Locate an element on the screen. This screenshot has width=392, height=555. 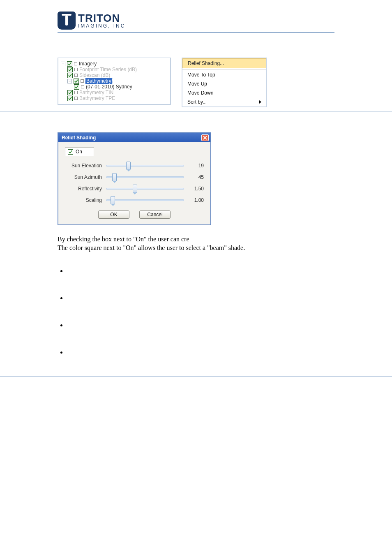
menu-item-move-down: Move Down is located at coordinates (224, 93).